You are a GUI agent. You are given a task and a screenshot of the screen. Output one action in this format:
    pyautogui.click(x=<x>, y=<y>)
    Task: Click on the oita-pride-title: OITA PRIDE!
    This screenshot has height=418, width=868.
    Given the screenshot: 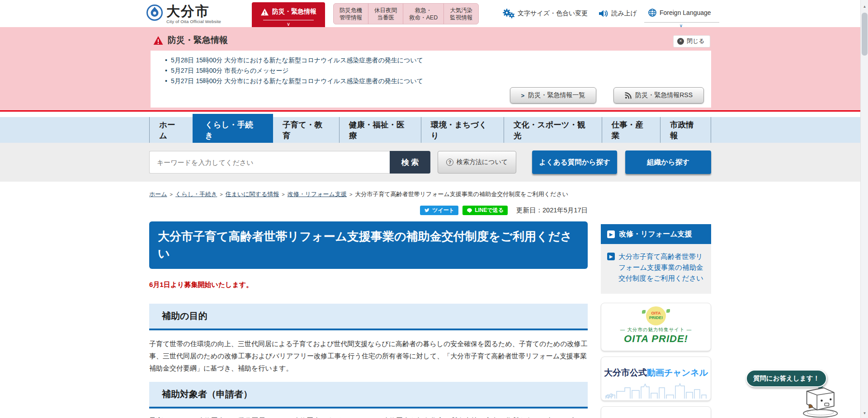 What is the action you would take?
    pyautogui.click(x=656, y=339)
    